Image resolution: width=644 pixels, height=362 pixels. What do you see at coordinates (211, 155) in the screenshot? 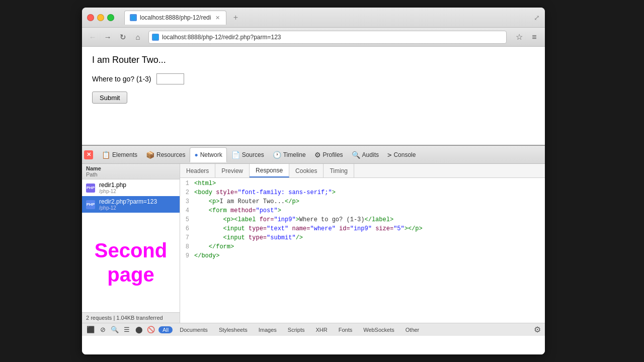
I see `tab-network-label: Network` at bounding box center [211, 155].